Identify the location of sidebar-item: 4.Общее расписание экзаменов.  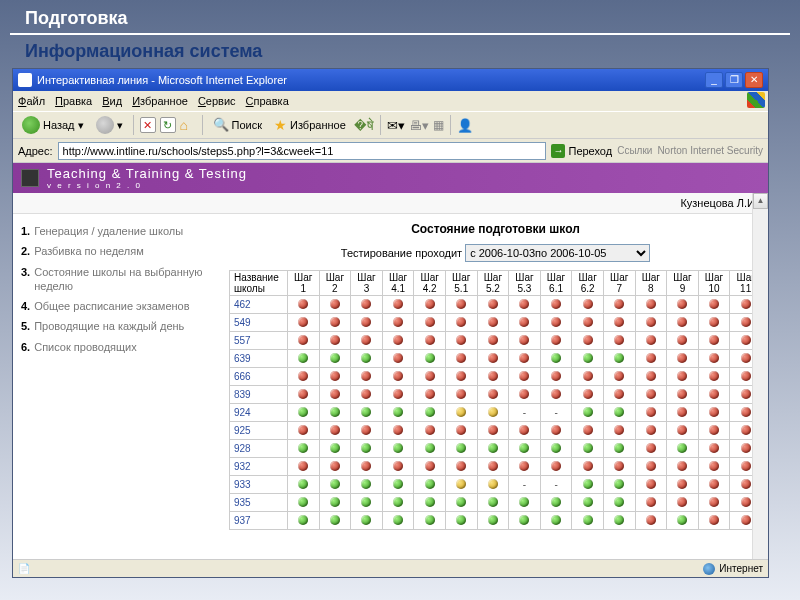
(118, 306).